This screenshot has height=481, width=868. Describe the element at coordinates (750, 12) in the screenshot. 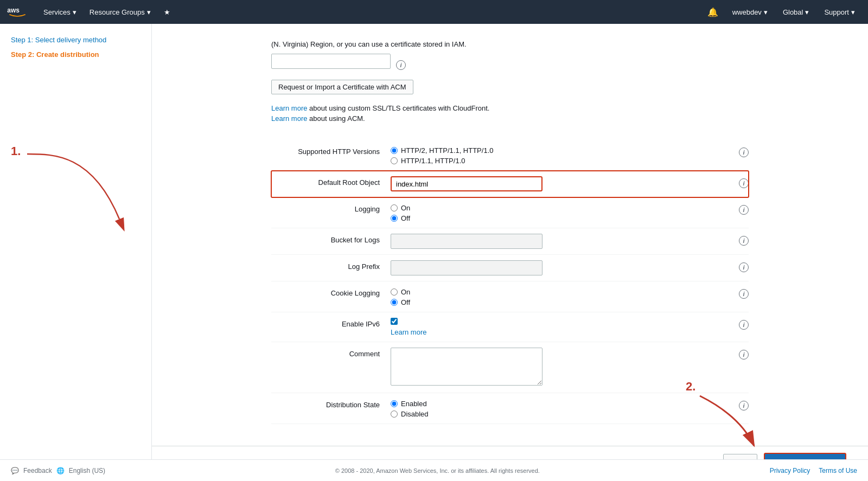

I see `user-menu: wwebdev ▾` at that location.